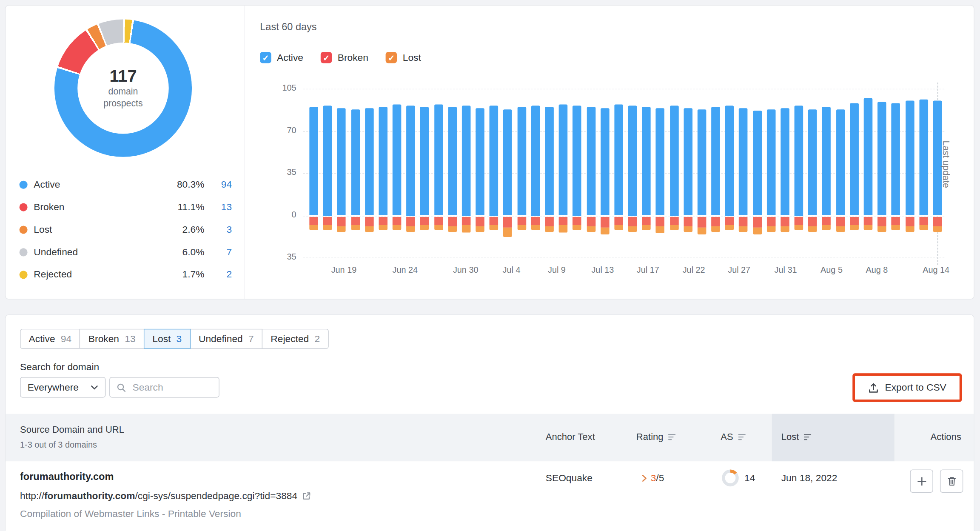 This screenshot has height=531, width=980. What do you see at coordinates (345, 57) in the screenshot?
I see `filter-checkbox-broken: ✓Broken` at bounding box center [345, 57].